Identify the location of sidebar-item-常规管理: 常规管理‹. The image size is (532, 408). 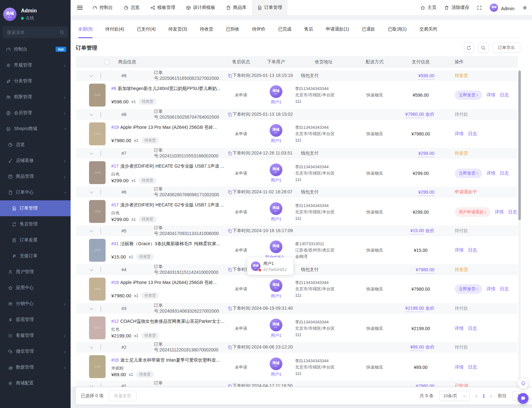
(35, 65).